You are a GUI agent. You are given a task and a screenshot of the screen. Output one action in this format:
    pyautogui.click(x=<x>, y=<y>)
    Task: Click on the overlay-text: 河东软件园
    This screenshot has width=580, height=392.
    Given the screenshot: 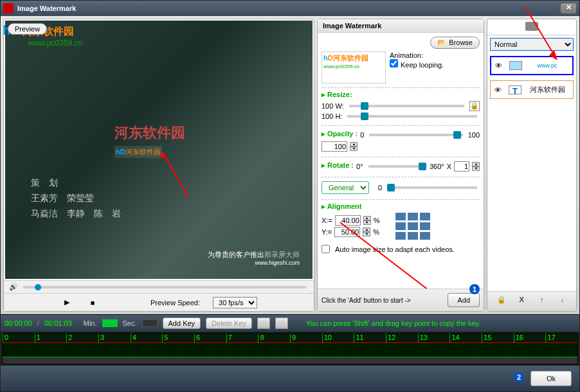 What is the action you would take?
    pyautogui.click(x=150, y=133)
    